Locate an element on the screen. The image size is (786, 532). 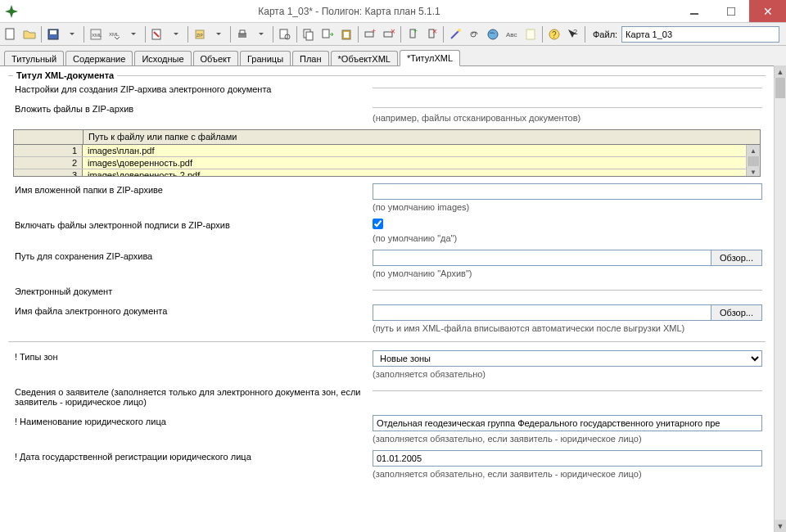
preview-icon is located at coordinates (285, 34).